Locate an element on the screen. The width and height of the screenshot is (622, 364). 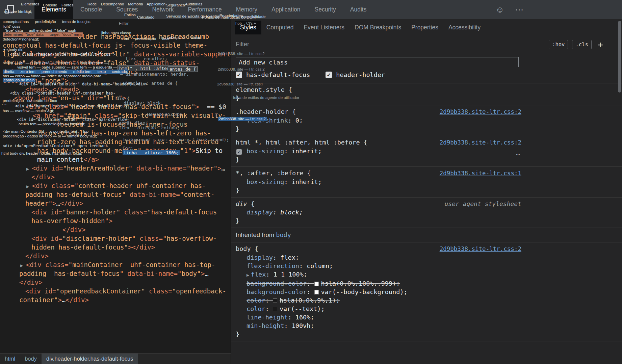
dom-tree-line: <a href="#main" class="skip-to-main-link… is located at coordinates (115, 115).